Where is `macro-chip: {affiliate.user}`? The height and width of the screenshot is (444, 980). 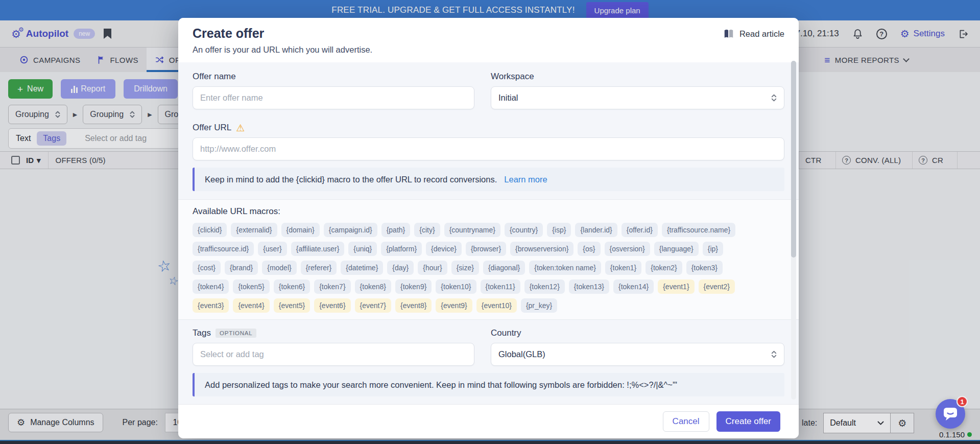 macro-chip: {affiliate.user} is located at coordinates (318, 249).